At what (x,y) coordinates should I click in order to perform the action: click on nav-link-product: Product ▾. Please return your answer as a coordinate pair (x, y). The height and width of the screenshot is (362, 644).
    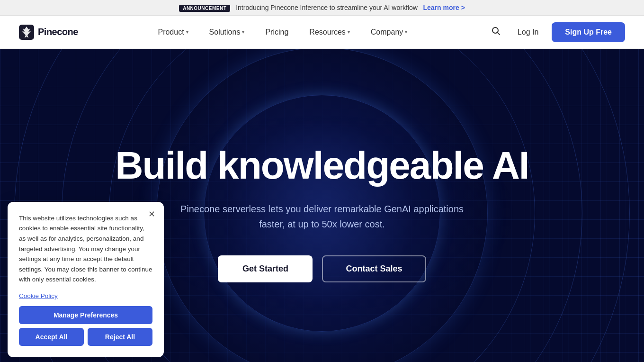
    Looking at the image, I should click on (173, 32).